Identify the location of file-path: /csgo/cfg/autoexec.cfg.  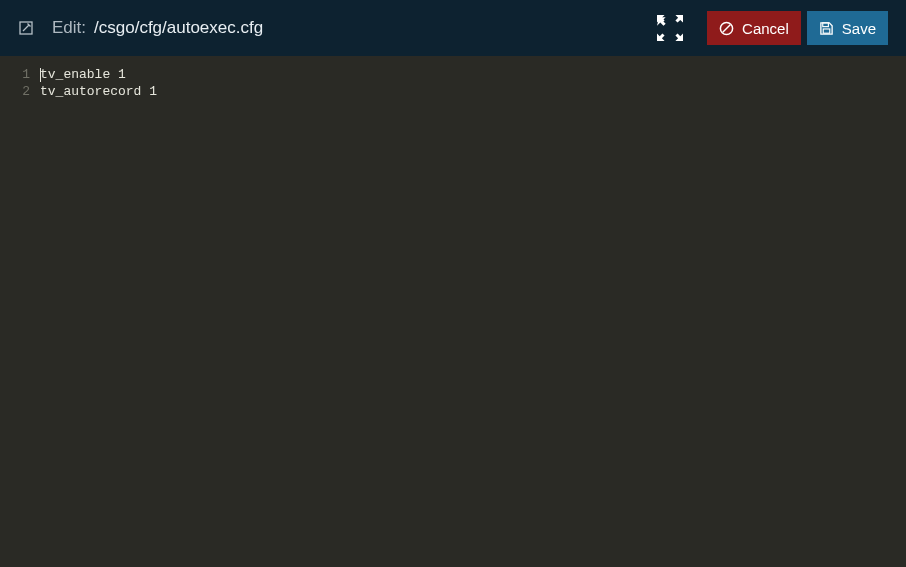
(178, 28).